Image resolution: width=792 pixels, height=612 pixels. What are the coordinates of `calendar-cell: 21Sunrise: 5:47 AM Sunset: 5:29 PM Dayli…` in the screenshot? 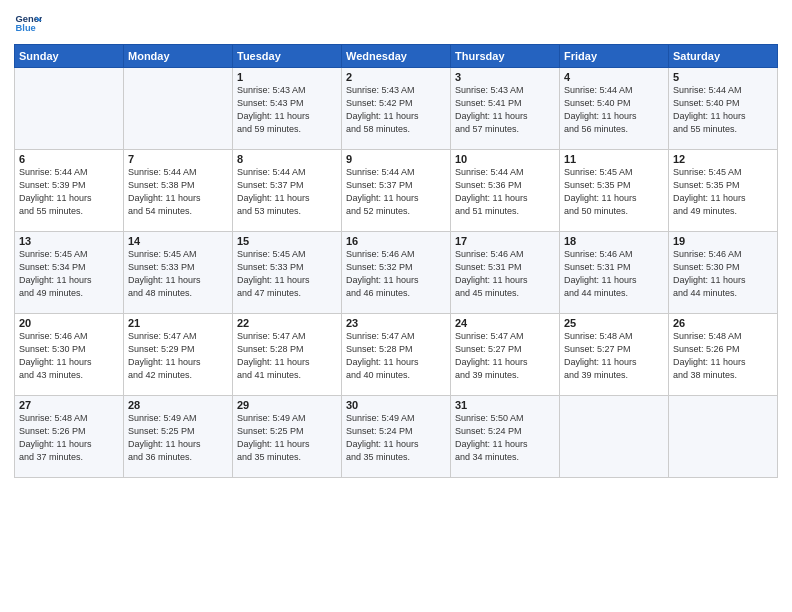 It's located at (178, 355).